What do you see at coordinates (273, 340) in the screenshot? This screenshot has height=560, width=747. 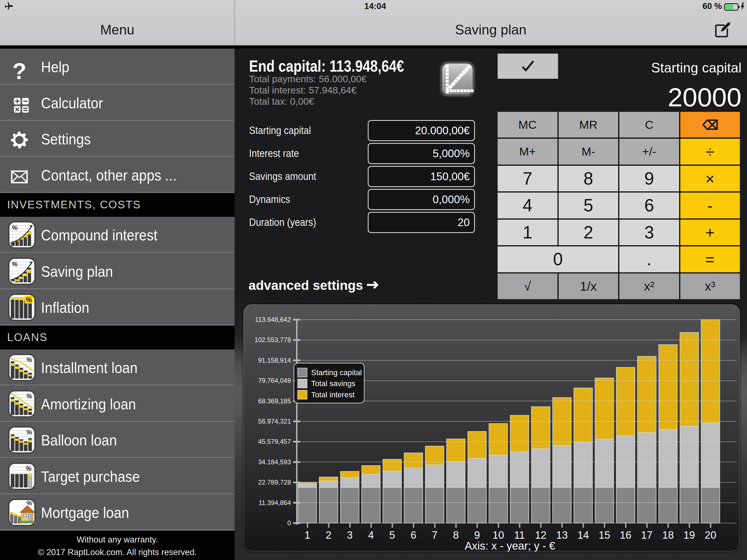 I see `svg-text: 102.553,778` at bounding box center [273, 340].